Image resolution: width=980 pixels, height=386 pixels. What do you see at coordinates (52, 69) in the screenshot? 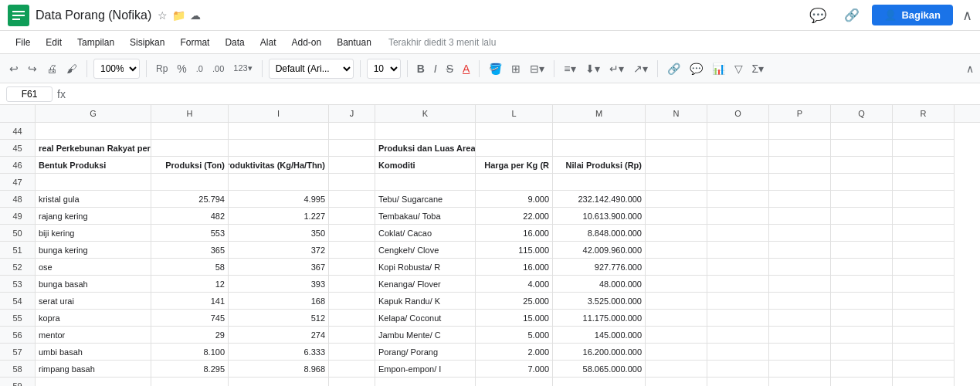
I see `print-button: 🖨` at bounding box center [52, 69].